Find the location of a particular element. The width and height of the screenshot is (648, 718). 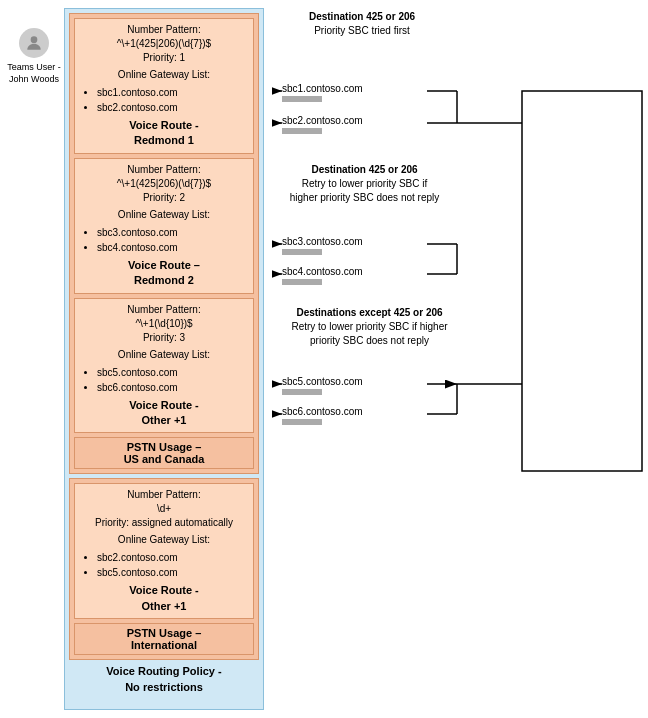

gateway-item: sbc4.contoso.com is located at coordinates (173, 248).